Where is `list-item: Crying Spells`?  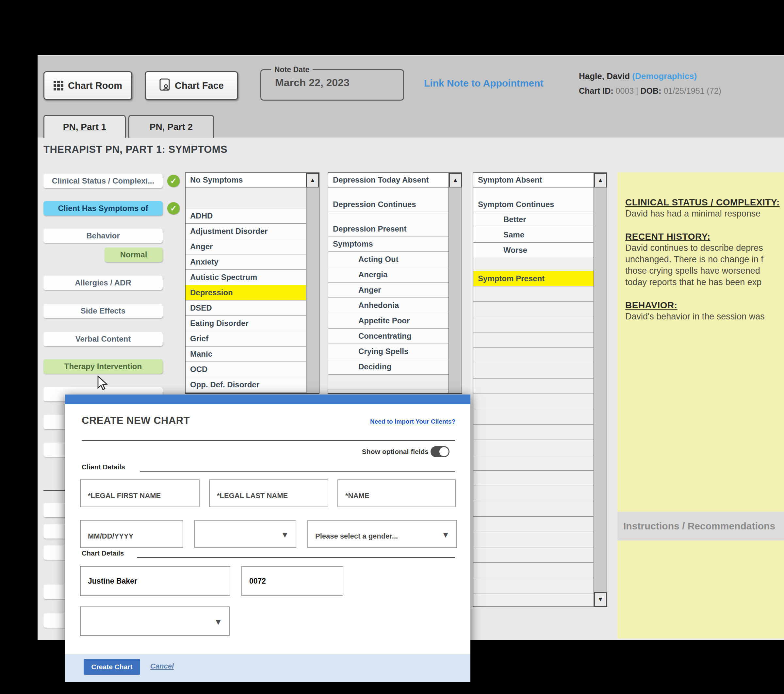 list-item: Crying Spells is located at coordinates (388, 352).